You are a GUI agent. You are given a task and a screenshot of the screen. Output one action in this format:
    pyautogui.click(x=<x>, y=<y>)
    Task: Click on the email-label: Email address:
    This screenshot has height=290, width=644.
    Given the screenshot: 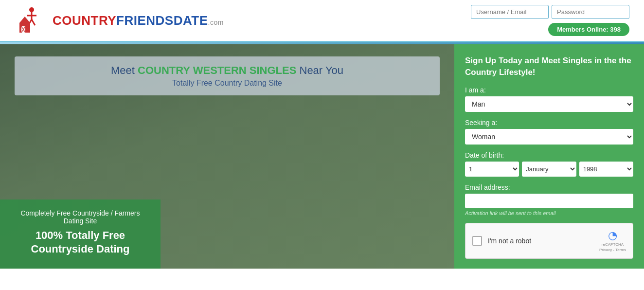 What is the action you would take?
    pyautogui.click(x=549, y=187)
    